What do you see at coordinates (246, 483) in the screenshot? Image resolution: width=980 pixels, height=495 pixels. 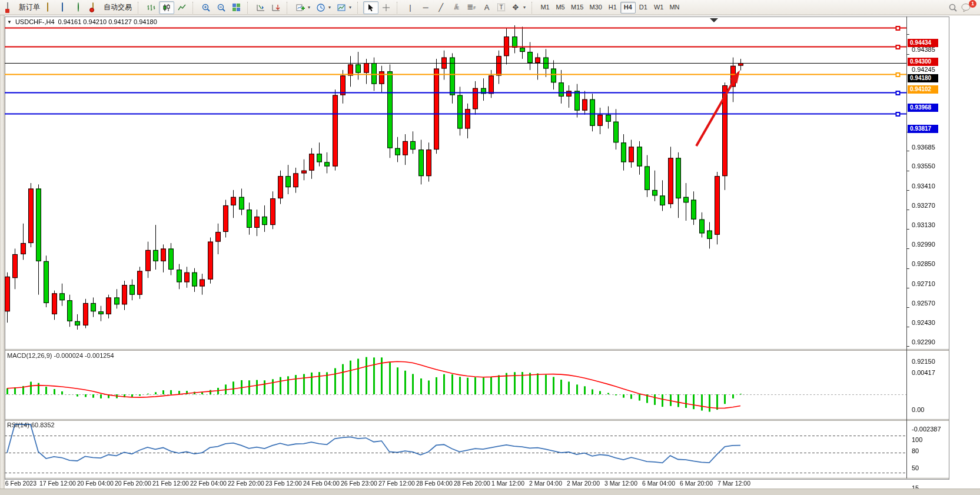 I see `time-axis-label: 22 Feb 20:00` at bounding box center [246, 483].